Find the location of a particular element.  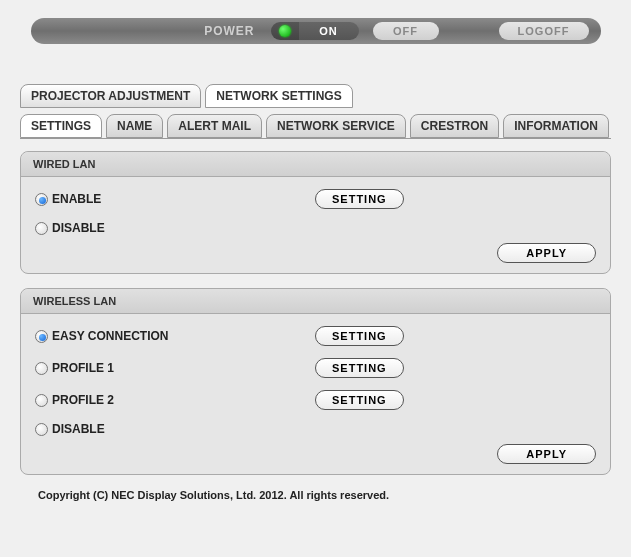

radio-wired-disable: DISABLE is located at coordinates (175, 228).